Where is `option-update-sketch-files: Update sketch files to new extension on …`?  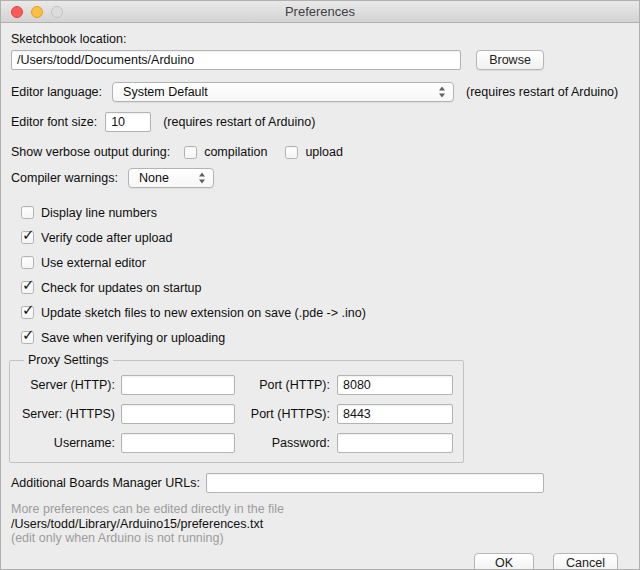
option-update-sketch-files: Update sketch files to new extension on … is located at coordinates (320, 312).